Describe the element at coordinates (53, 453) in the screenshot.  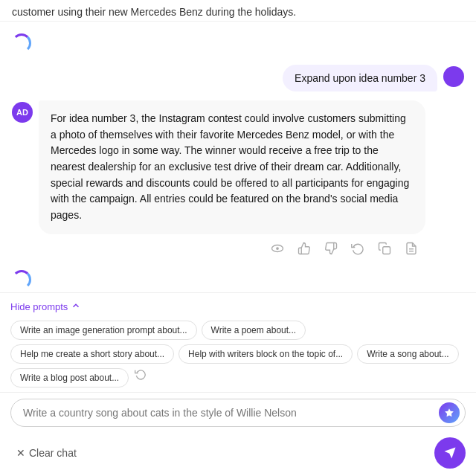
I see `clear-chat-label: Clear chat` at that location.